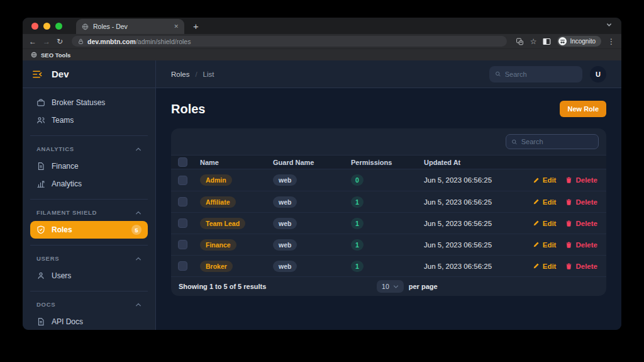 This screenshot has width=644, height=362. I want to click on global-search-input, so click(541, 74).